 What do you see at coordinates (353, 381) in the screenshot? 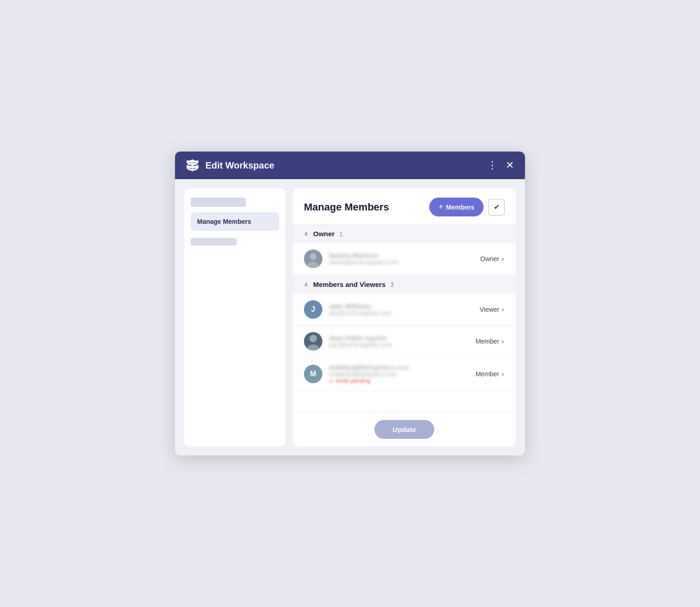
I see `pending-label: Invite pending` at bounding box center [353, 381].